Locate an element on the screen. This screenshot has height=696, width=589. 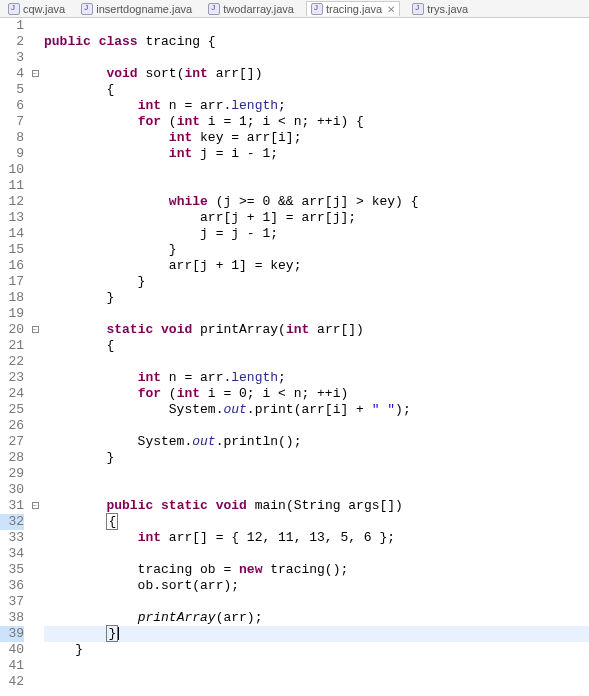
line-number: 21 is located at coordinates (12, 346).